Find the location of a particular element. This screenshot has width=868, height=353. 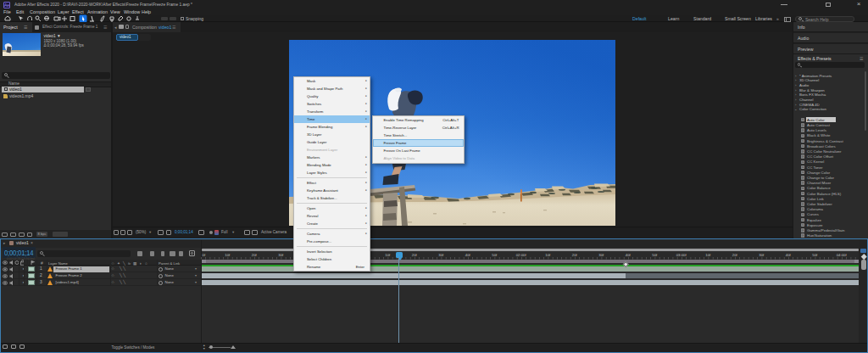

svg-text: Layer Name is located at coordinates (58, 263).